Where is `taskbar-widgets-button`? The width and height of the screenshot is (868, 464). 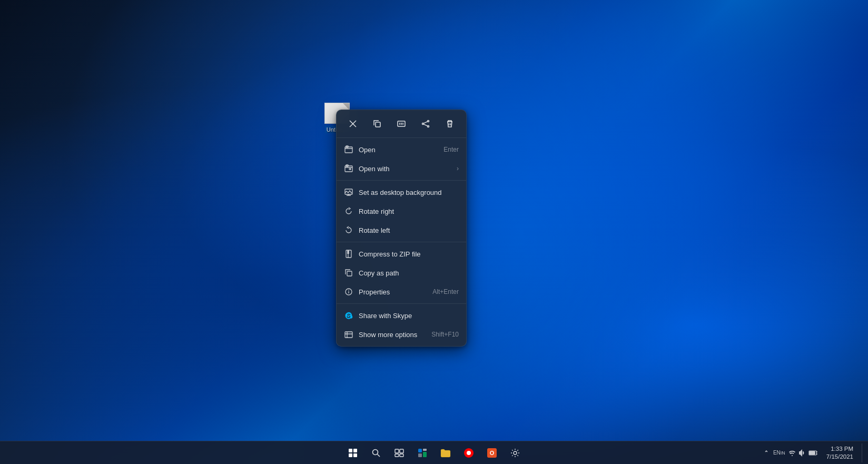
taskbar-widgets-button is located at coordinates (422, 453).